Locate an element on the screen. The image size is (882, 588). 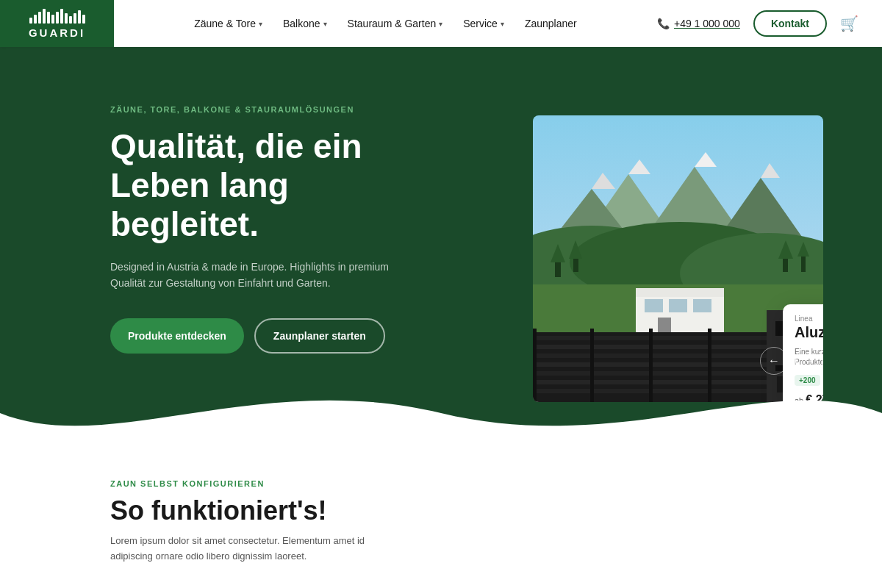
logo-bars is located at coordinates (57, 16).